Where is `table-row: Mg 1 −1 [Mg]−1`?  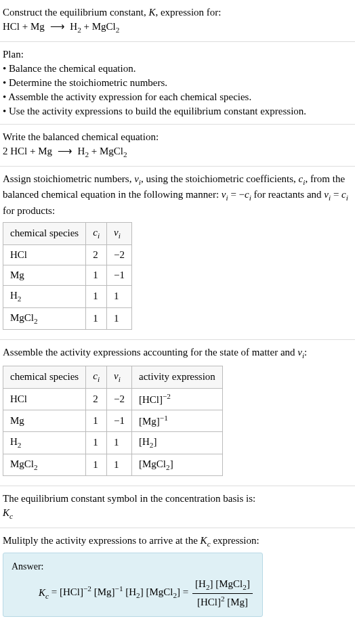 table-row: Mg 1 −1 [Mg]−1 is located at coordinates (113, 421).